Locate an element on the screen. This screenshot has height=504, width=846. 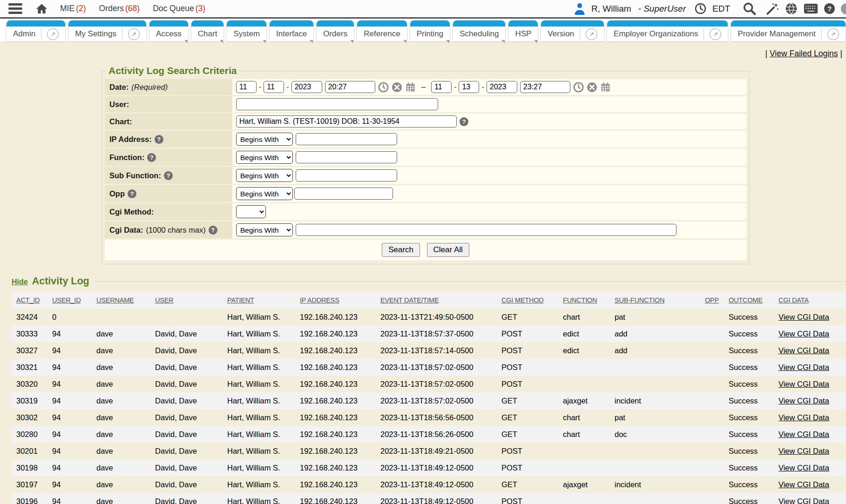
edge-avatar-icon is located at coordinates (844, 9).